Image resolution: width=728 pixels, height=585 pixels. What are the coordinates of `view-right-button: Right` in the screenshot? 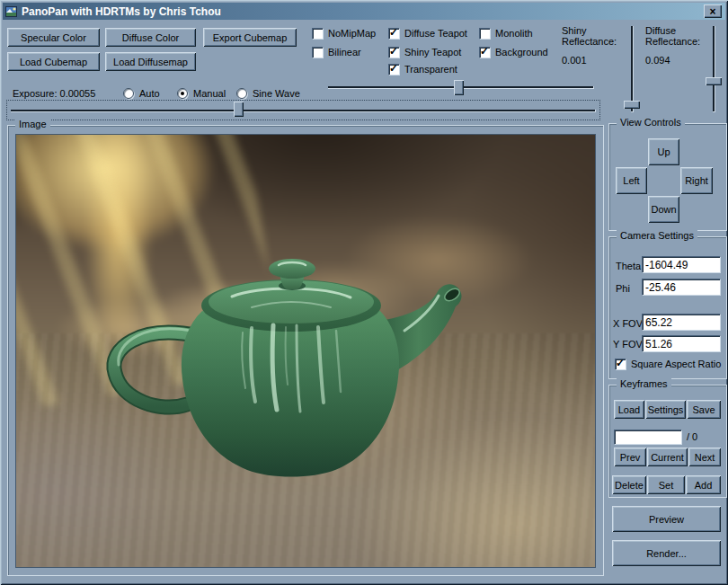 It's located at (697, 181).